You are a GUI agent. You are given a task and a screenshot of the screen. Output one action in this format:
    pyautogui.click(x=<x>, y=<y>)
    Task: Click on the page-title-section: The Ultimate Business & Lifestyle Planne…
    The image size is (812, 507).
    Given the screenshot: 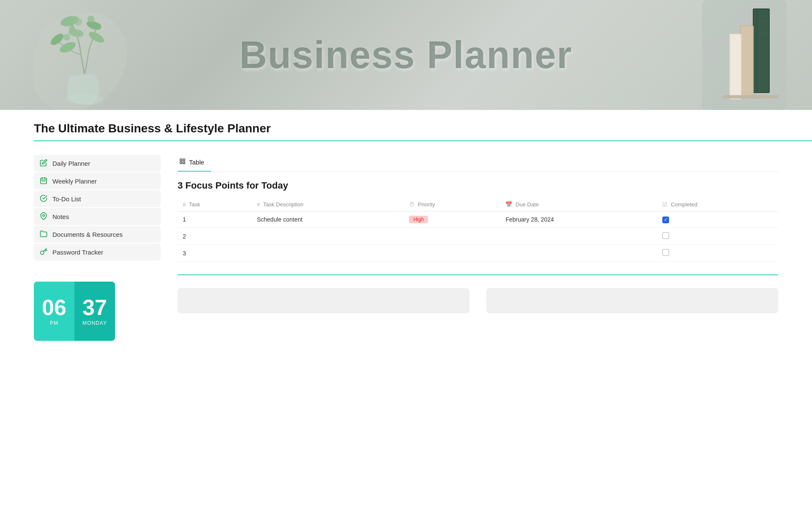 What is the action you would take?
    pyautogui.click(x=406, y=123)
    